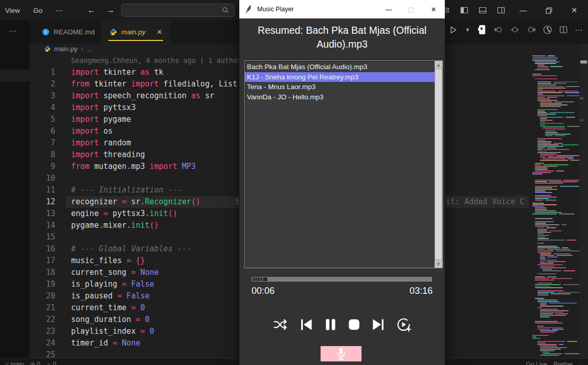  Describe the element at coordinates (340, 87) in the screenshot. I see `playlist-item: Tena - Mnus Laor.mp3` at that location.